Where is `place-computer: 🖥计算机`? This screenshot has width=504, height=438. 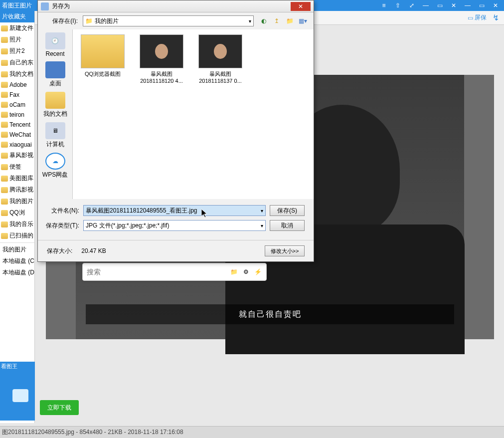
place-computer: 🖥计算机 is located at coordinates (55, 136).